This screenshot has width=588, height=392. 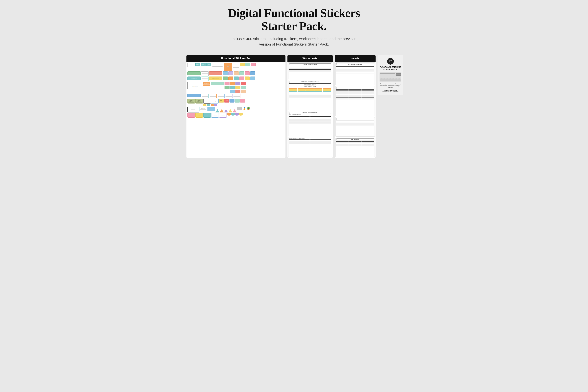 I want to click on sticker-item: Project Tracker, so click(x=207, y=101).